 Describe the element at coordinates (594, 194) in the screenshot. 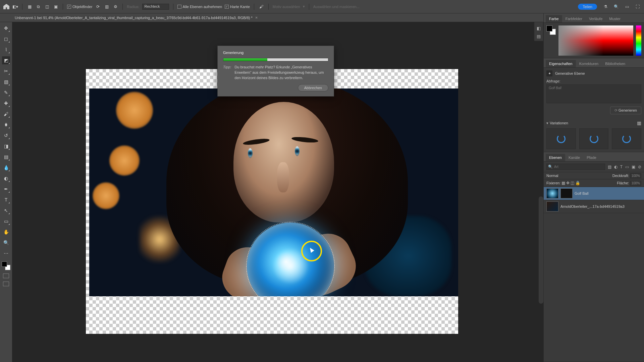

I see `layer-row: 👁 Golf Ball` at that location.